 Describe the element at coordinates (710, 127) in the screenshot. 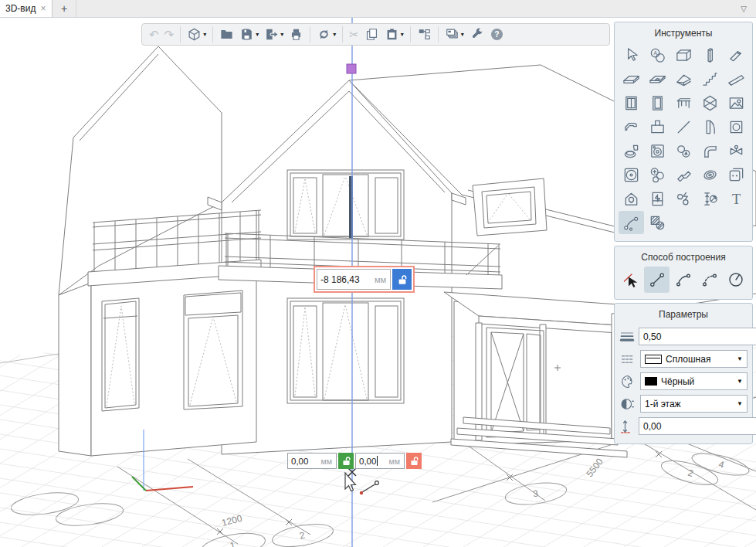

I see `tool-opening-button` at that location.